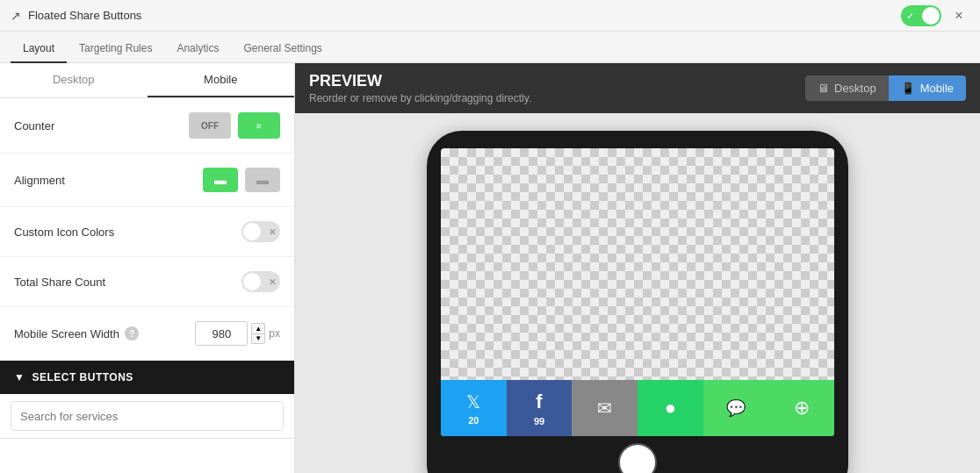 The height and width of the screenshot is (473, 980). Describe the element at coordinates (64, 232) in the screenshot. I see `custom-icon-colors-label: Custom Icon Colors` at that location.